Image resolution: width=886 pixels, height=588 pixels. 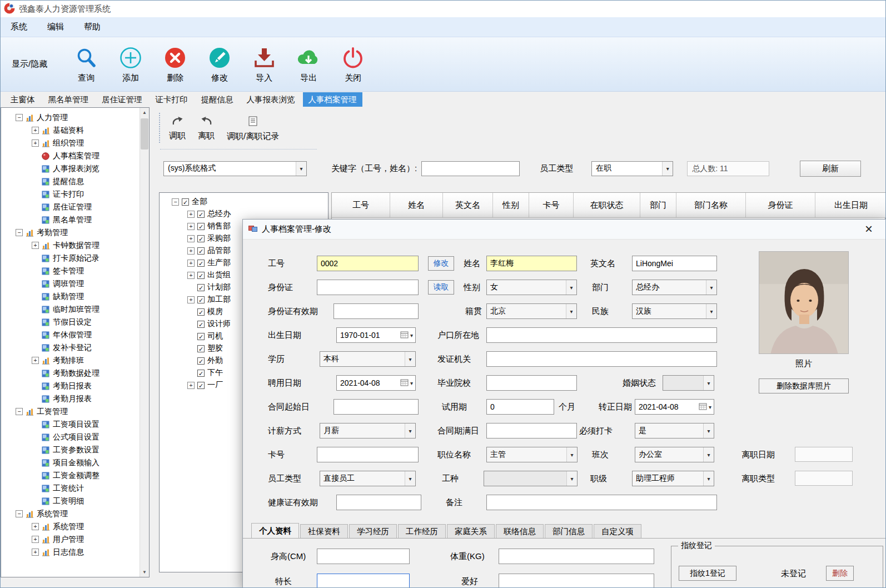 I want to click on hire-date-picker: 2021-04-08 ▾, so click(x=376, y=383).